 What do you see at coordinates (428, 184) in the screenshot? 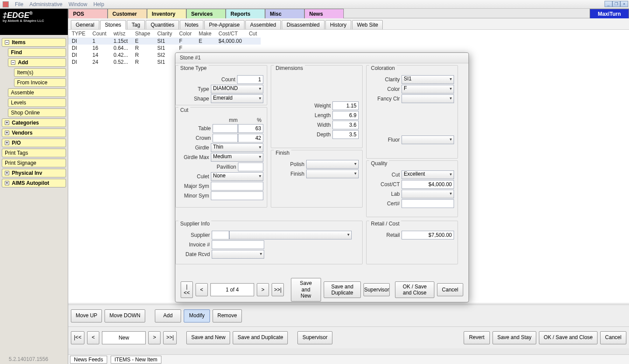
I see `cost-ct-input` at bounding box center [428, 184].